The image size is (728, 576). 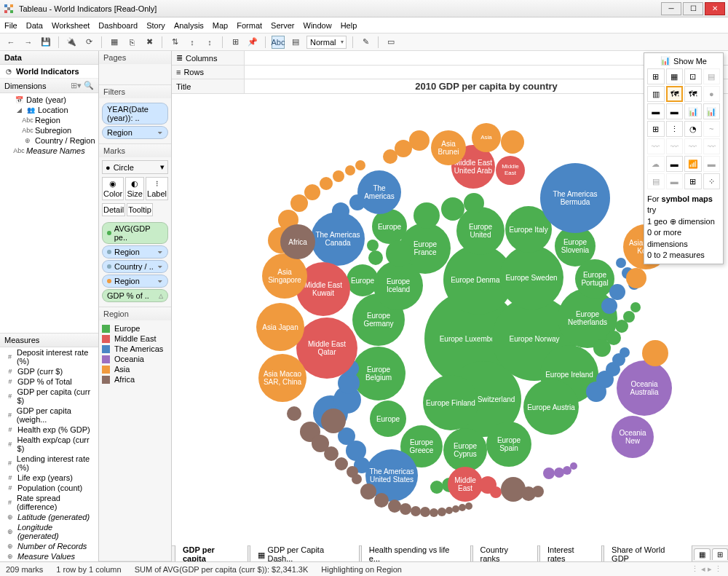 What do you see at coordinates (50, 556) in the screenshot?
I see `measure-item: ⊕Measure Values` at bounding box center [50, 556].